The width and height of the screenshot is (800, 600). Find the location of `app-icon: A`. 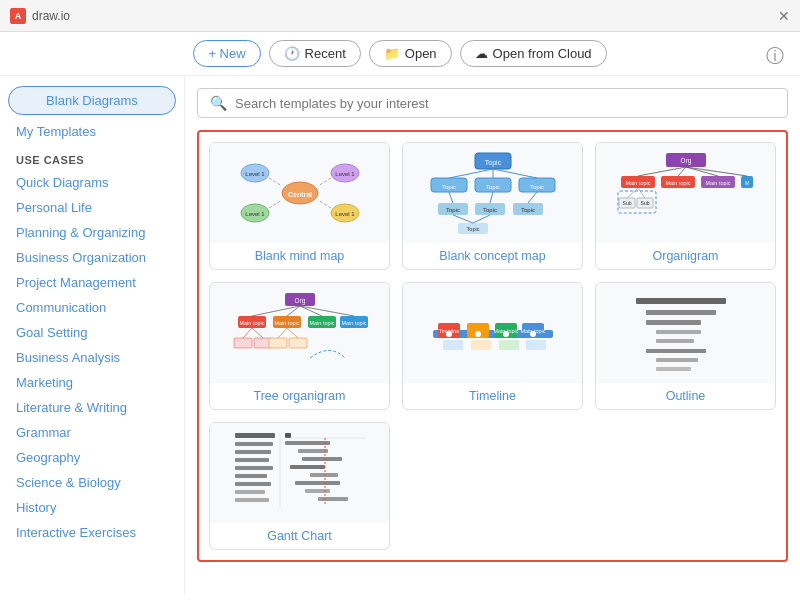

app-icon: A is located at coordinates (18, 16).